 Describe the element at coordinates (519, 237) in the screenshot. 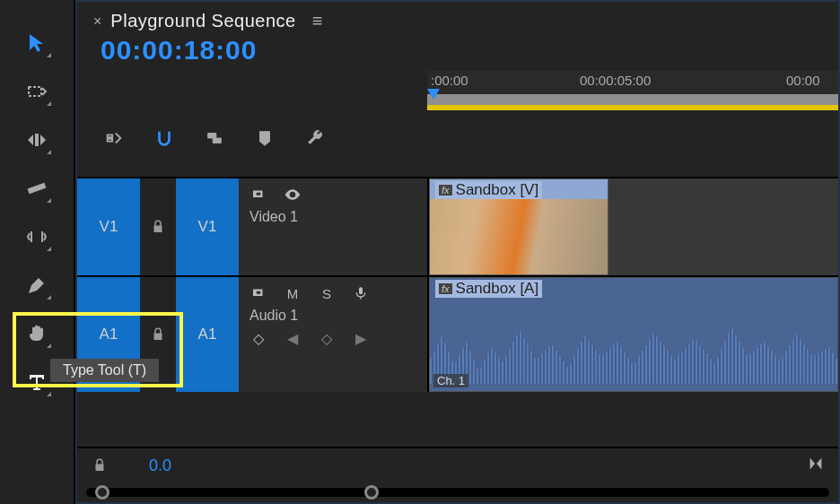

I see `clip-thumbnail` at that location.